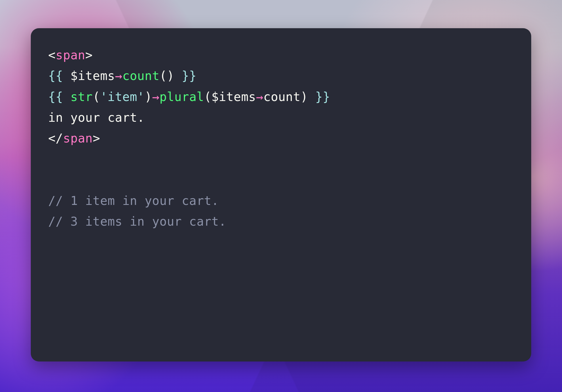 The image size is (562, 392). What do you see at coordinates (123, 97) in the screenshot?
I see `code-token: 'item'` at bounding box center [123, 97].